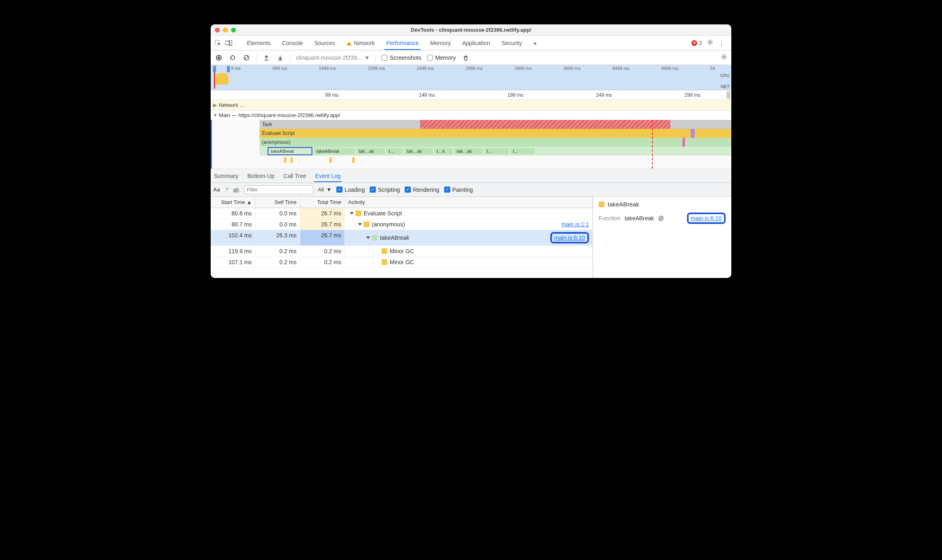 This screenshot has height=560, width=942. What do you see at coordinates (489, 124) in the screenshot?
I see `flame-task: Task` at bounding box center [489, 124].